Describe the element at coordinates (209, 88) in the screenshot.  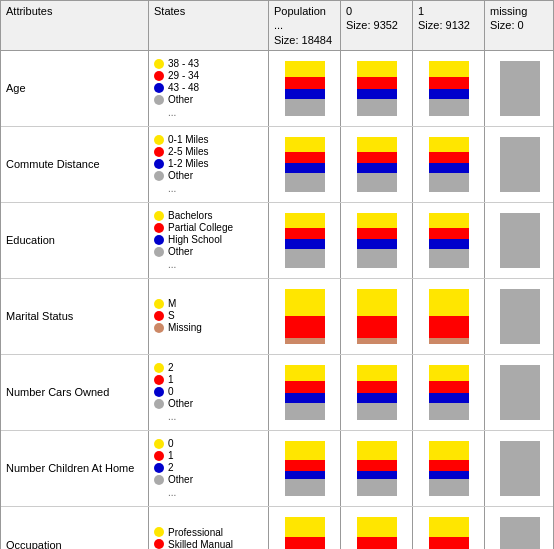
I see `states-cell: 38 - 4329 - 3443 - 48Other...` at that location.